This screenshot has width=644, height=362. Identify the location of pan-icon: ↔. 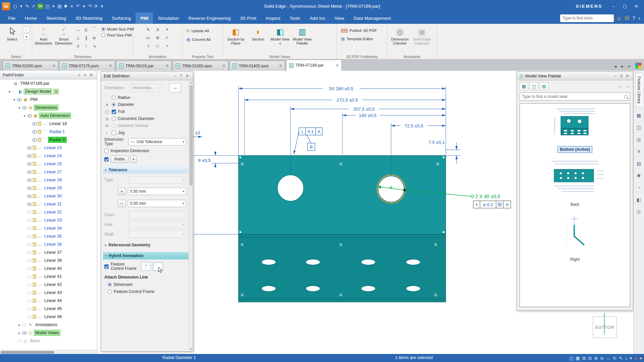
(608, 358).